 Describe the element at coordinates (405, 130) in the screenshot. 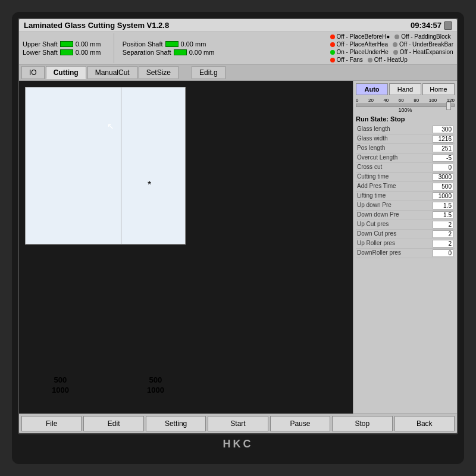

I see `param-row: Glass length 300` at that location.